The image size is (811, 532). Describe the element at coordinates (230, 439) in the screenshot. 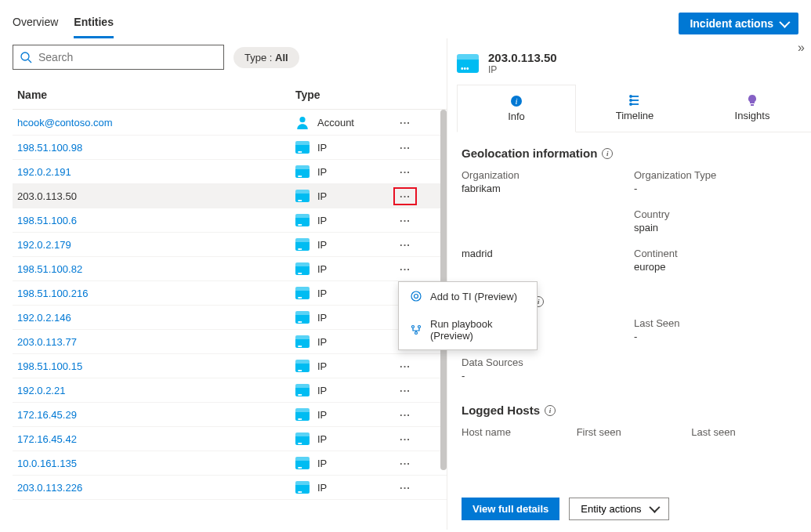

I see `table-row: 172.16.45.42IP···` at that location.